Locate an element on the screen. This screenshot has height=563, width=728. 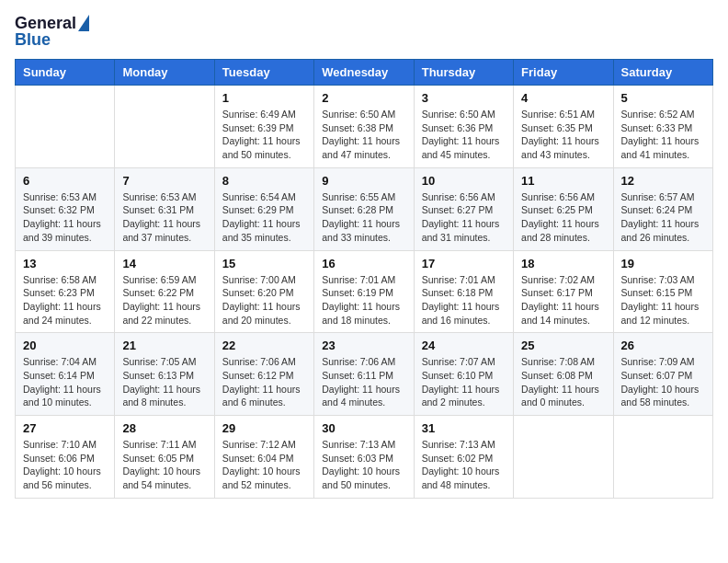
day-info: Sunrise: 6:58 AM Sunset: 6:23 PM Dayligh… is located at coordinates (64, 300).